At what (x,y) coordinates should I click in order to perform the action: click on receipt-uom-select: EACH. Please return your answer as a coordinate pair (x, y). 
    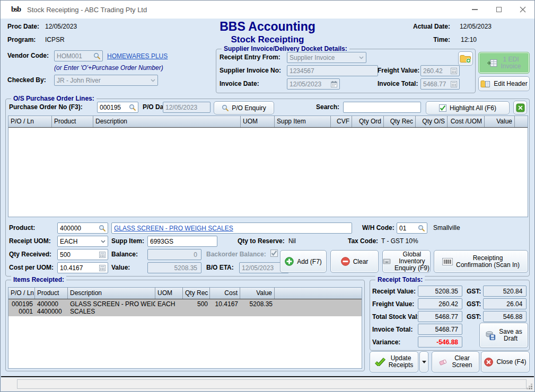
    Looking at the image, I should click on (83, 242).